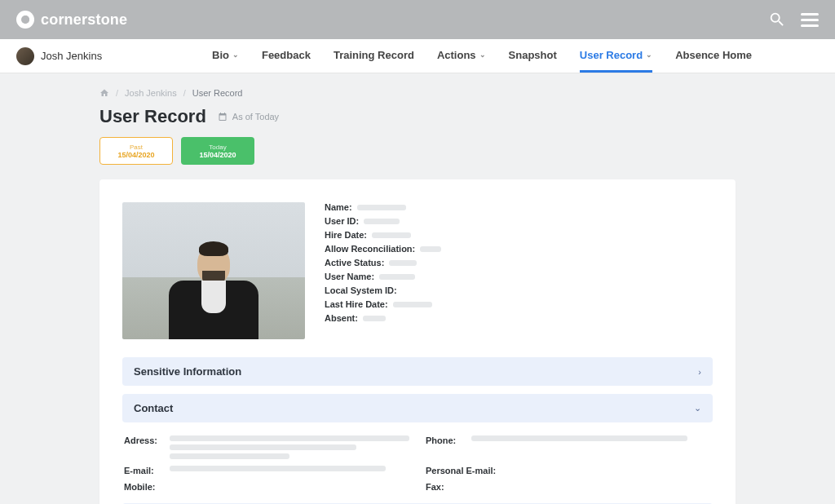 This screenshot has height=504, width=835. I want to click on nav-item-user-record: User Record⌄, so click(616, 56).